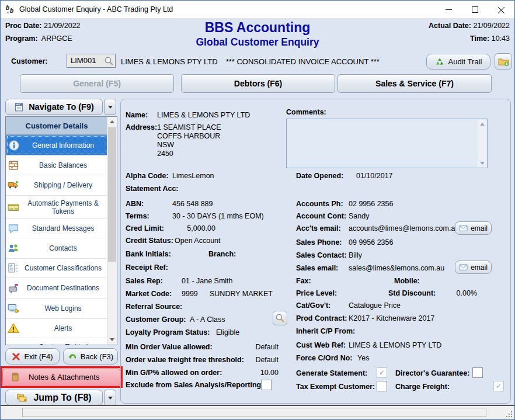  What do you see at coordinates (325, 358) in the screenshot?
I see `force-cord-label: Force C/Ord No:` at bounding box center [325, 358].